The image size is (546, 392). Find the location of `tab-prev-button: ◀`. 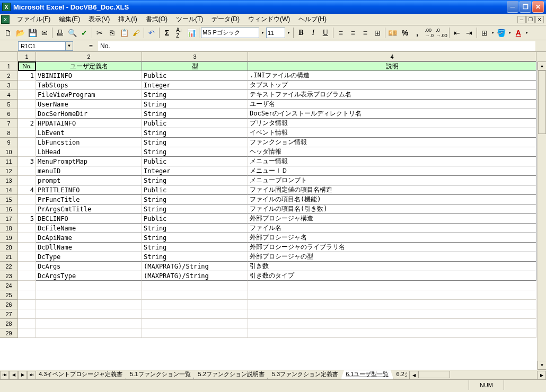

tab-prev-button: ◀ is located at coordinates (14, 375).